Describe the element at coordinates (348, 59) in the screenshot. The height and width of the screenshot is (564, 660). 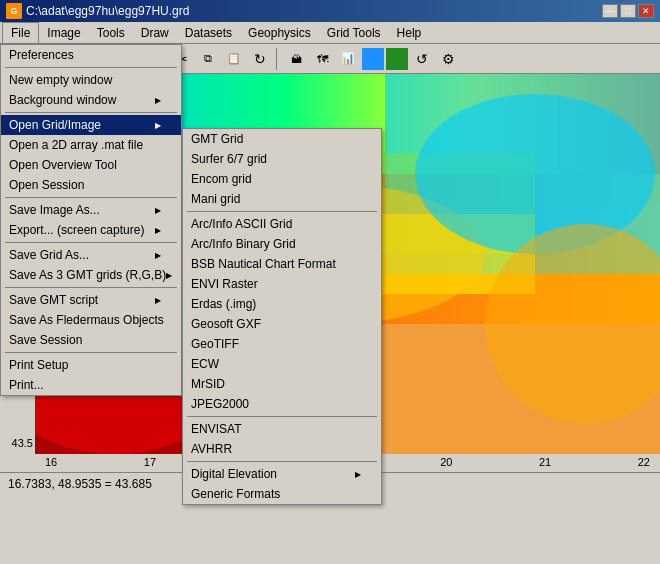
I see `chart-button: 📊` at that location.